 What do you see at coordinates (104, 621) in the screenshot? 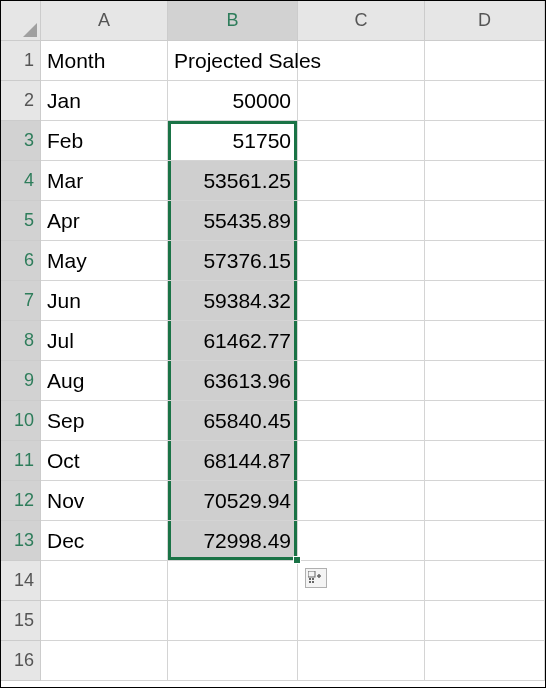
I see `cell-A15` at bounding box center [104, 621].